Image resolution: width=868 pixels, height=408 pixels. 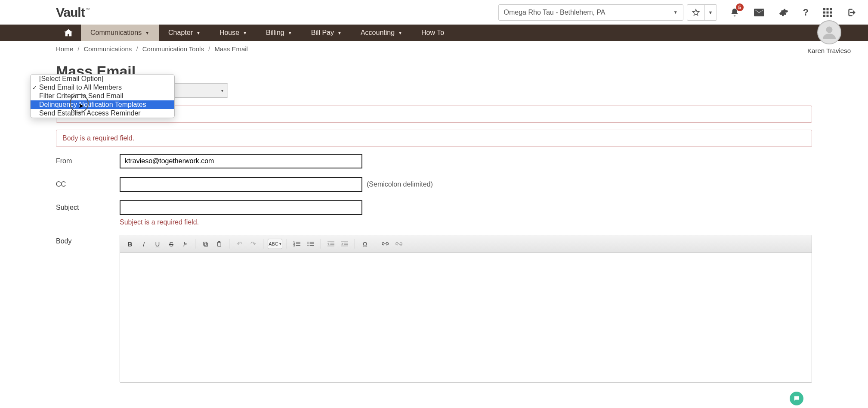 What do you see at coordinates (241, 184) in the screenshot?
I see `cc-input` at bounding box center [241, 184].